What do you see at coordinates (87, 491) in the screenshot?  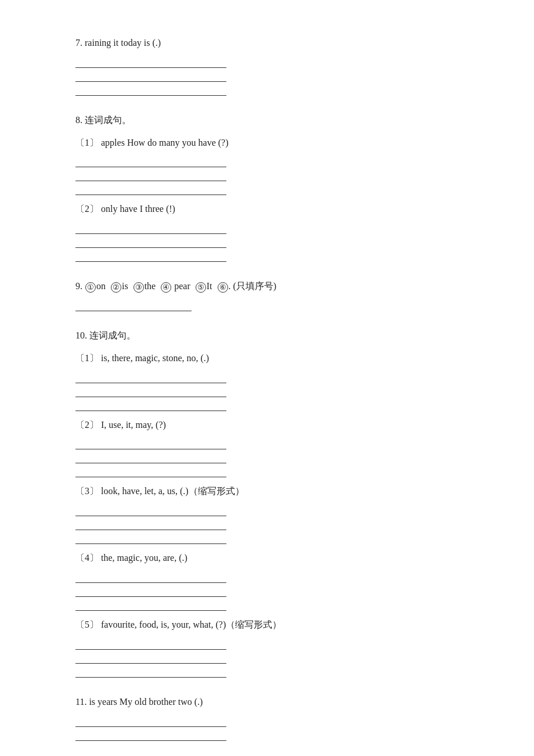 I see `q10-sub3-num: 〔3〕` at bounding box center [87, 491].